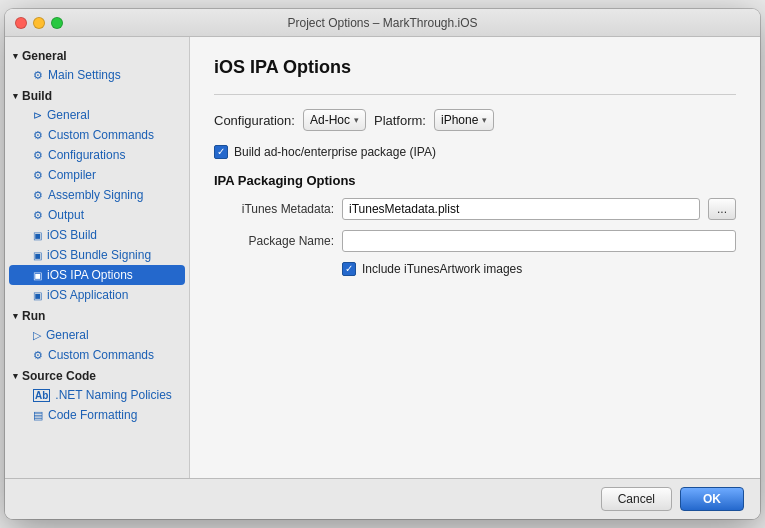 Image resolution: width=765 pixels, height=528 pixels. Describe the element at coordinates (37, 336) in the screenshot. I see `play-icon: ▷` at that location.